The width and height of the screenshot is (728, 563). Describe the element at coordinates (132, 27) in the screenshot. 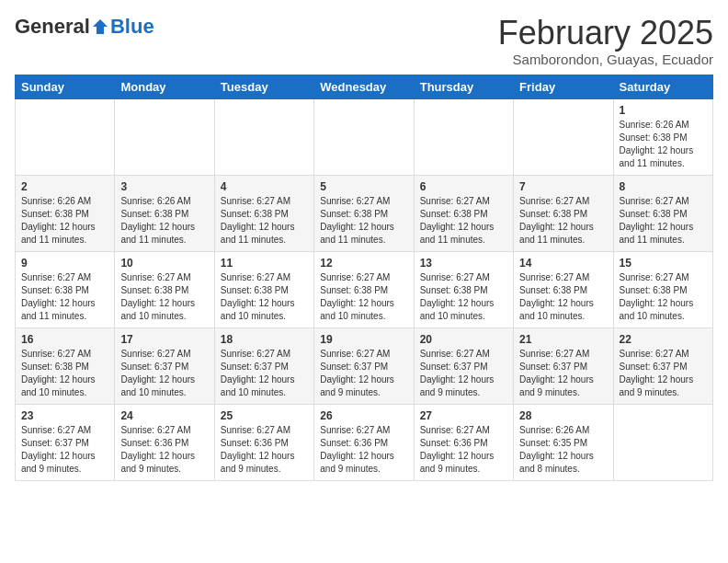

I see `logo-blue-text: Blue` at that location.